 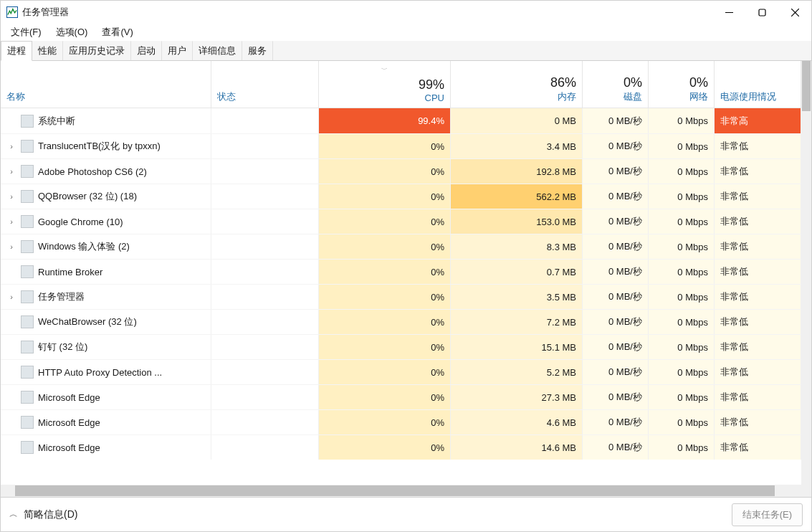 What do you see at coordinates (401, 196) in the screenshot?
I see `table-row: ›QQBrowser (32 位) (18)0%562.2 MB0 MB/秒0 …` at bounding box center [401, 196].